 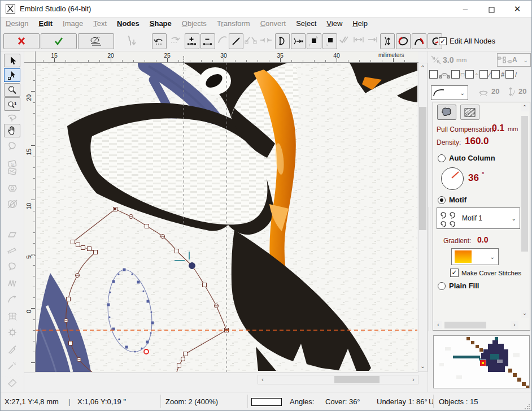 I want to click on design-preview, so click(x=481, y=362).